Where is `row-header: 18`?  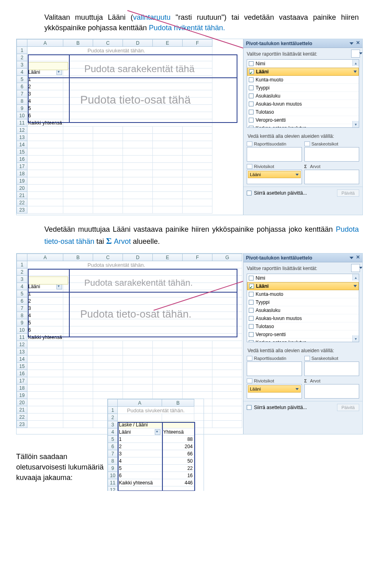 row-header: 18 is located at coordinates (22, 174).